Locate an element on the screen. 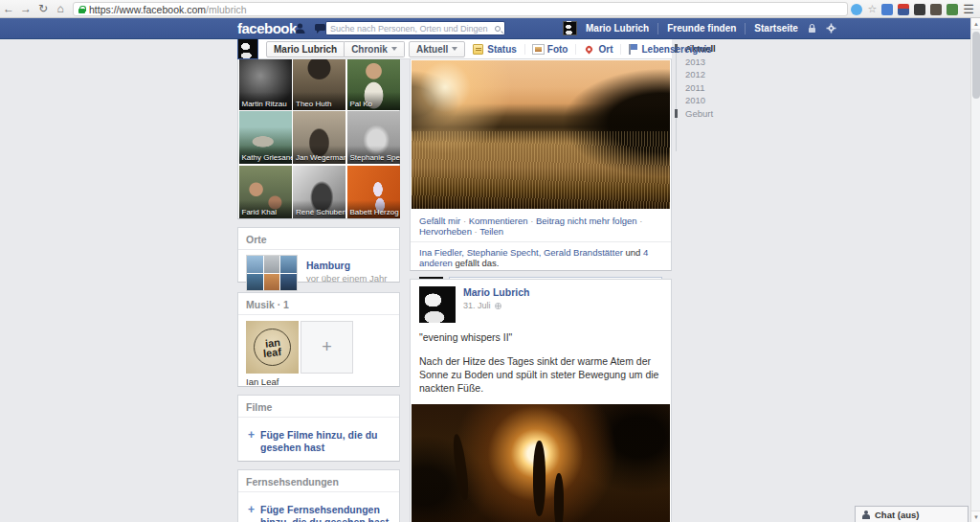 The height and width of the screenshot is (522, 980). chat-person-icon is located at coordinates (866, 515).